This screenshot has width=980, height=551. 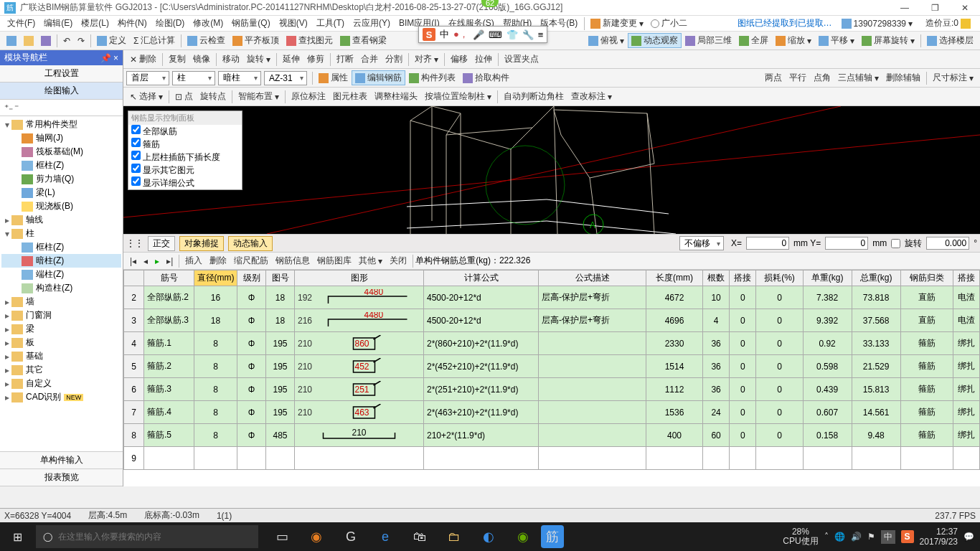 What do you see at coordinates (394, 59) in the screenshot?
I see `tb-split: 分割` at bounding box center [394, 59].